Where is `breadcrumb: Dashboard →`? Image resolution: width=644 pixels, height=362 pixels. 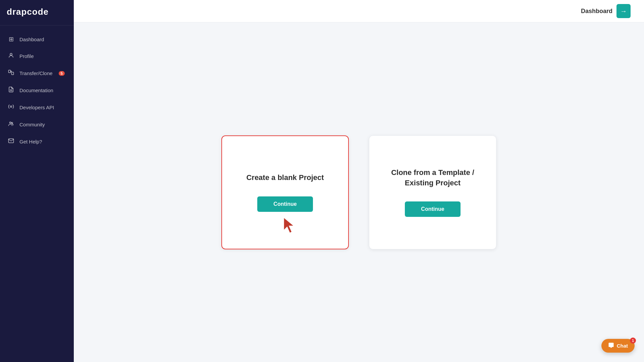
breadcrumb: Dashboard → is located at coordinates (606, 11).